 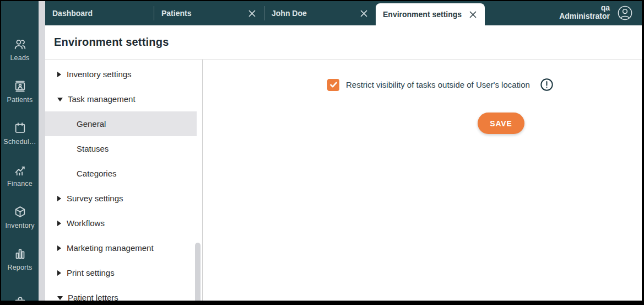 What do you see at coordinates (99, 74) in the screenshot?
I see `tree-item-label: Inventory settings` at bounding box center [99, 74].